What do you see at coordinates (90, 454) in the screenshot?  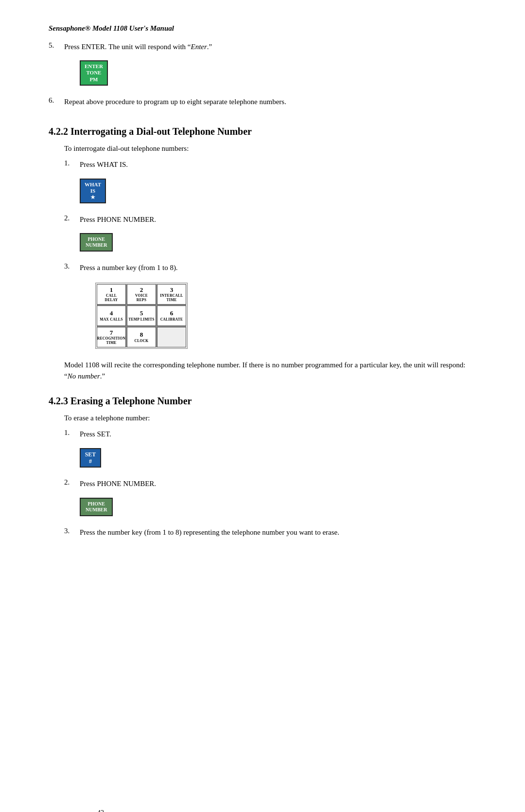 I see `set-btn-line1: SET` at bounding box center [90, 454].